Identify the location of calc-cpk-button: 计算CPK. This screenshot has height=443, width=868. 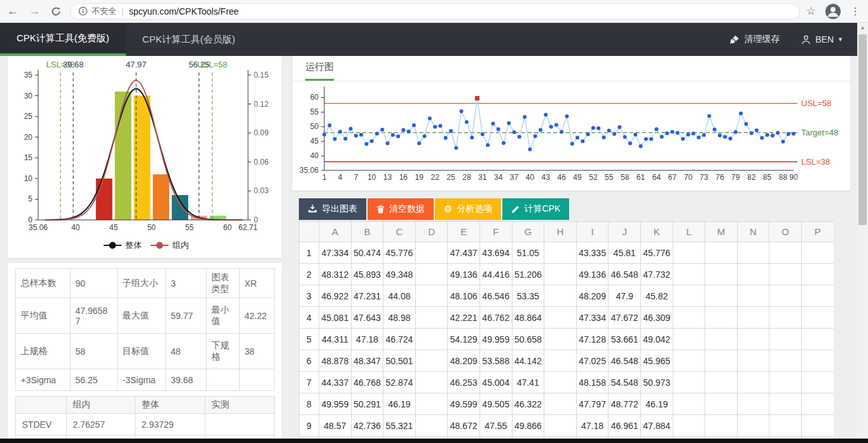
(535, 209).